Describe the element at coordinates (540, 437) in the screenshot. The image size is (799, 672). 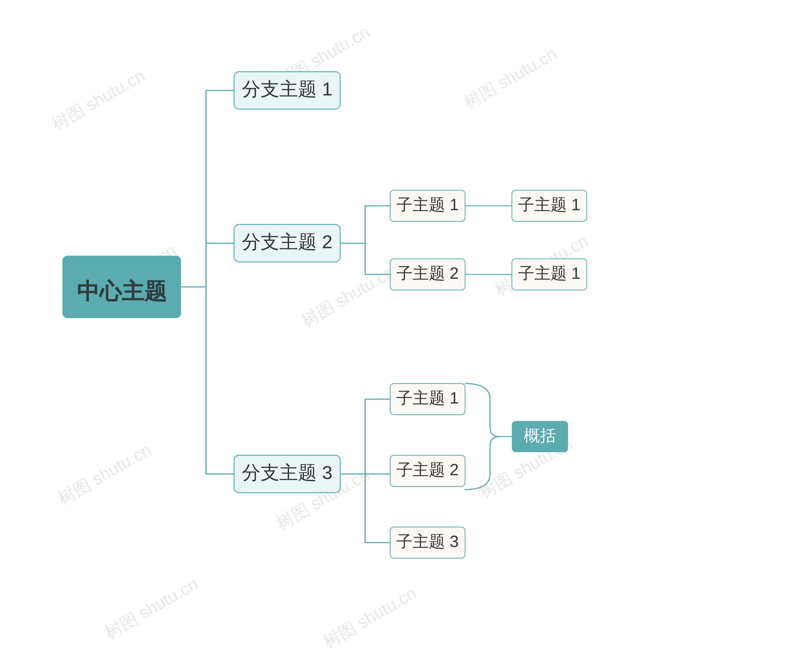
I see `summary-node: 概括` at that location.